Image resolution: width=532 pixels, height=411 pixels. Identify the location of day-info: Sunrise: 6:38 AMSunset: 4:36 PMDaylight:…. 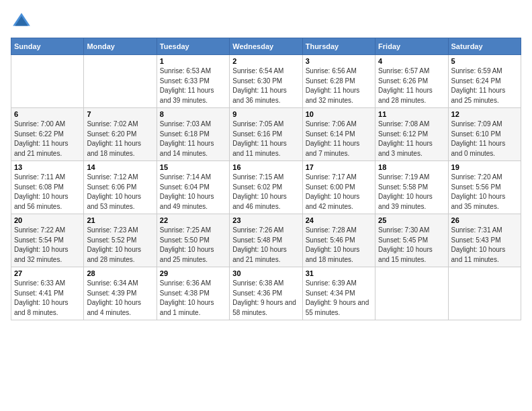
(266, 298).